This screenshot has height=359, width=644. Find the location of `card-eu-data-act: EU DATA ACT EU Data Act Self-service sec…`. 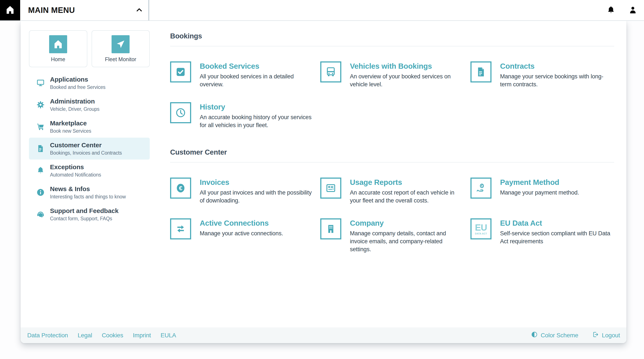

card-eu-data-act: EU DATA ACT EU Data Act Self-service sec… is located at coordinates (542, 236).